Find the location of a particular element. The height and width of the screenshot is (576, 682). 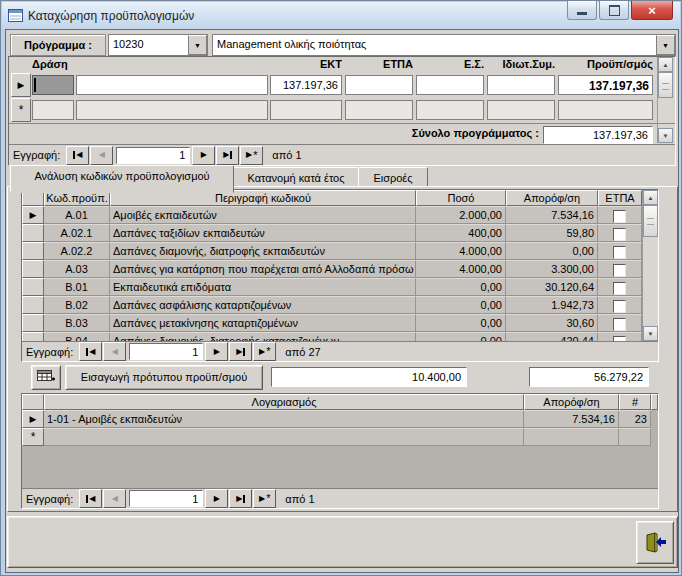

budget-cell-absorption: 59,80 is located at coordinates (552, 233).